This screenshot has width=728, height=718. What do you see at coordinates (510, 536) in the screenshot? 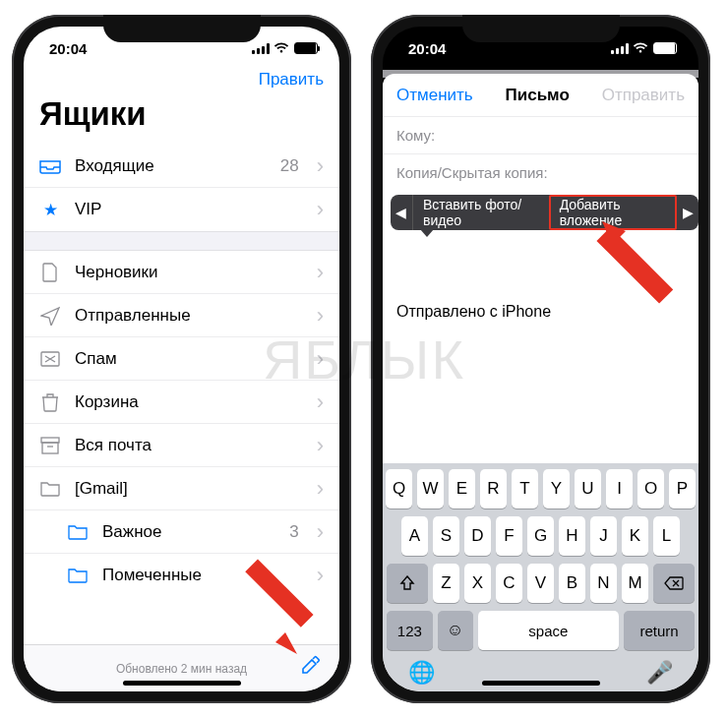
I see `key-f: F` at bounding box center [510, 536].